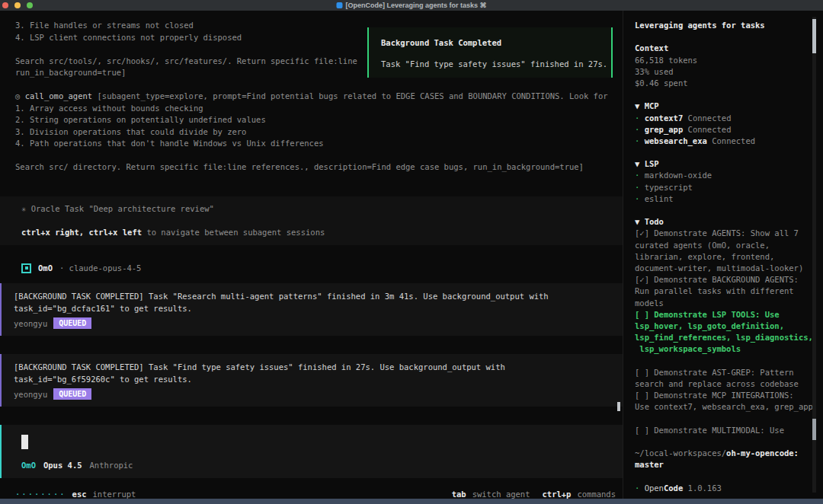  I want to click on statusbar: ········ esc interrupt tab switch agent …, so click(319, 494).